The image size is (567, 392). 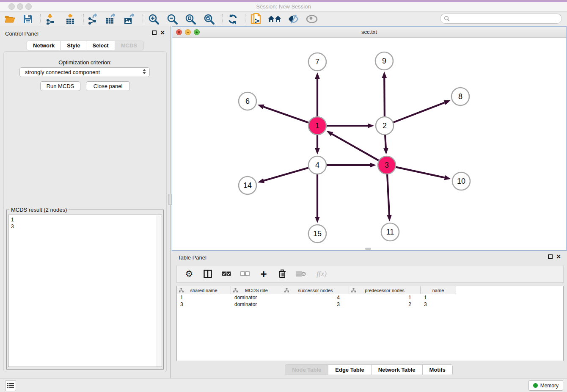 I want to click on float-table-panel-icon, so click(x=550, y=257).